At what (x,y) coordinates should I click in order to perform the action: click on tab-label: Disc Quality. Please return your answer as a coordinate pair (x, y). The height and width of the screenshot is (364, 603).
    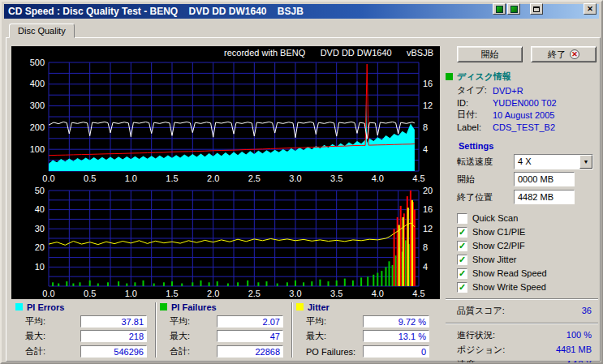
    Looking at the image, I should click on (42, 31).